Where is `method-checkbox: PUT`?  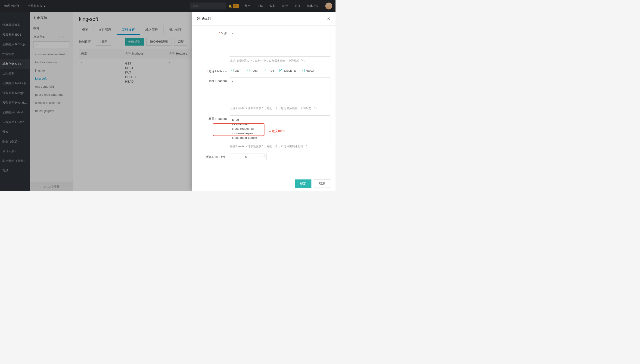
method-checkbox: PUT is located at coordinates (269, 71).